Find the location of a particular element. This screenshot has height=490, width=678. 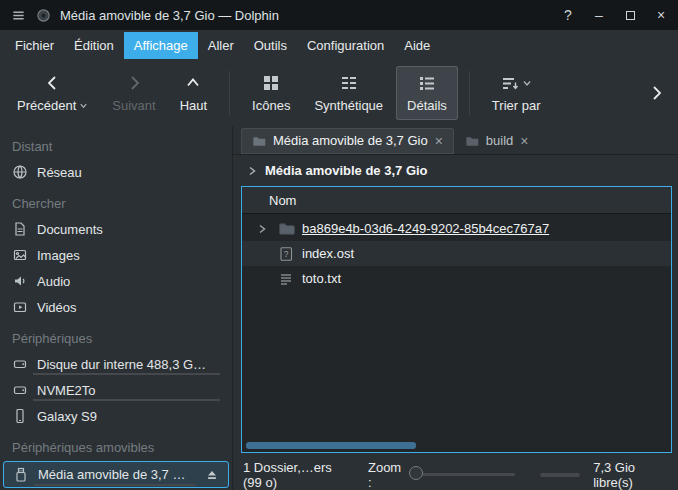

menu-aide: Aide is located at coordinates (417, 46).